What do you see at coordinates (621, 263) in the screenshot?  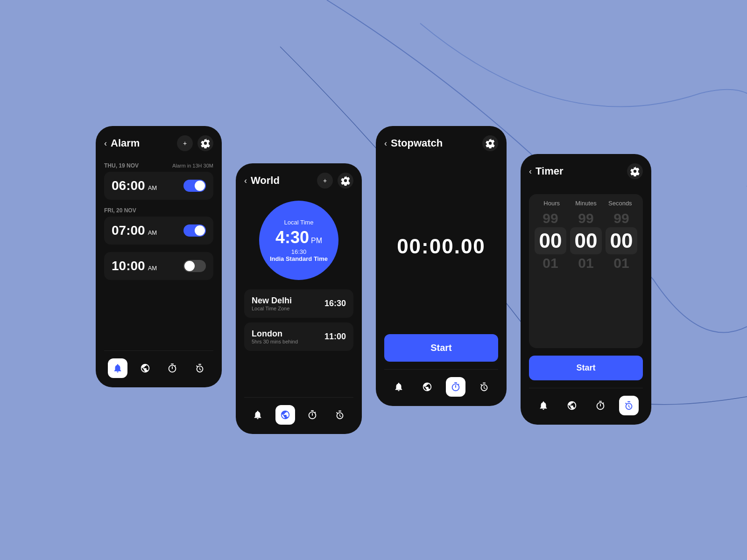 I see `timer-seconds-next: 01` at bounding box center [621, 263].